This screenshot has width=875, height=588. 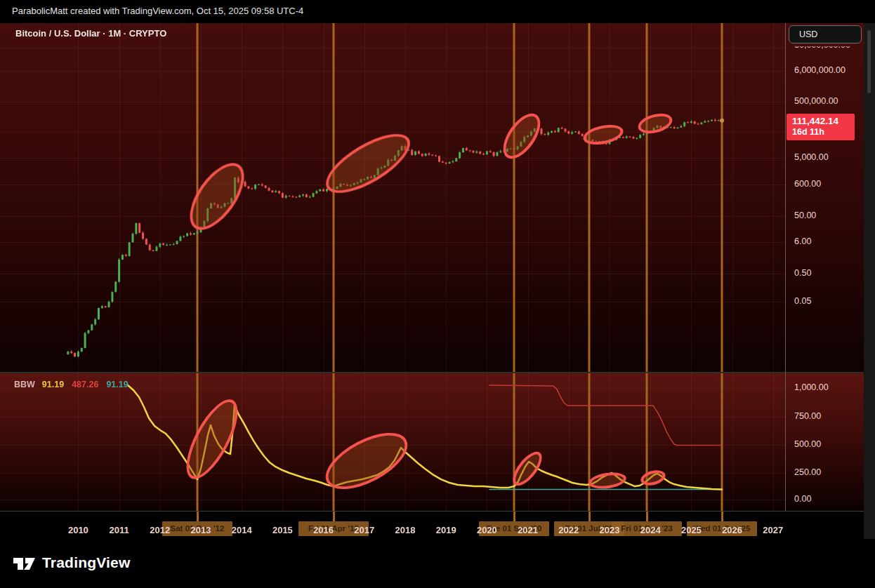 I want to click on year-label: 2015, so click(x=282, y=530).